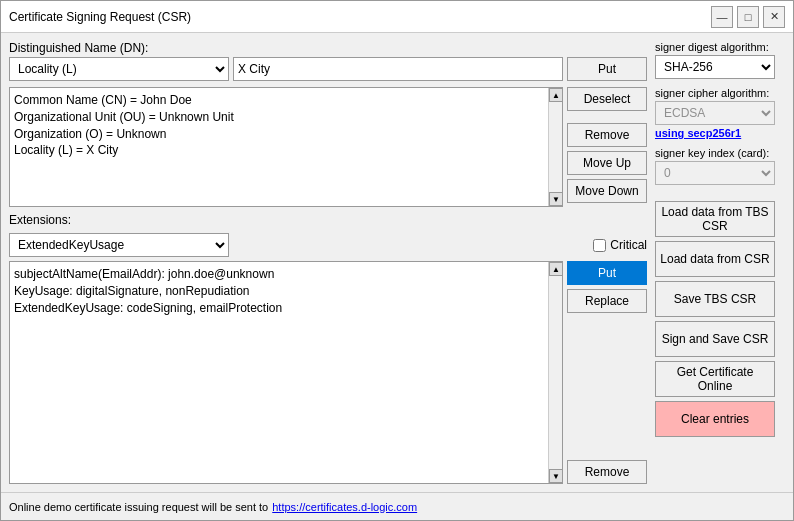 Image resolution: width=794 pixels, height=521 pixels. Describe the element at coordinates (397, 17) in the screenshot. I see `title-bar: Certificate Signing Request (CSR) — □ ✕` at that location.